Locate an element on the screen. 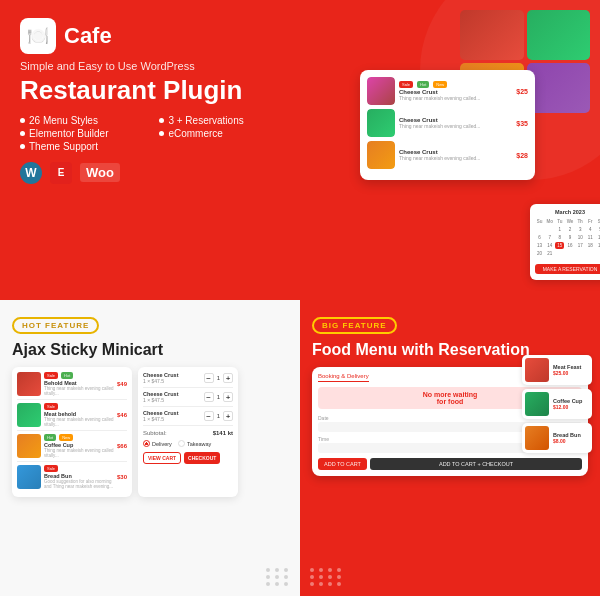 The image size is (600, 596). menu-item-row-3: Cheese Crust Thing near makeish evening … is located at coordinates (448, 155).